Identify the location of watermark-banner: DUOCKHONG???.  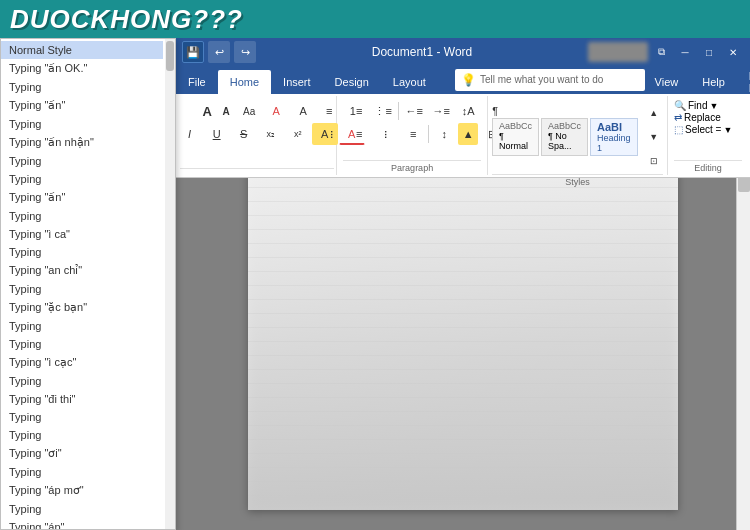
(375, 19).